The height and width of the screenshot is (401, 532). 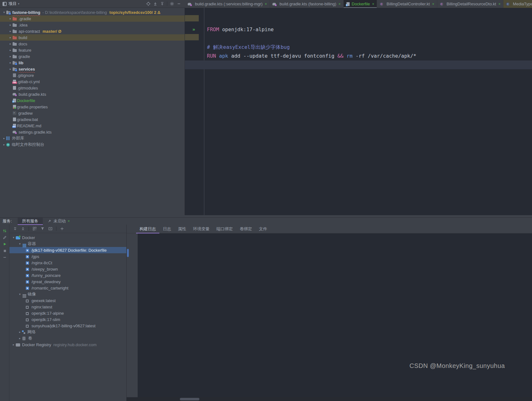 I want to click on service-tree-row: /great_dewdney, so click(x=68, y=282).